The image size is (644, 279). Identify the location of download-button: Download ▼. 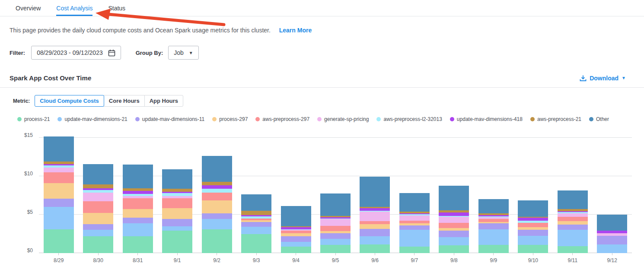
(603, 78).